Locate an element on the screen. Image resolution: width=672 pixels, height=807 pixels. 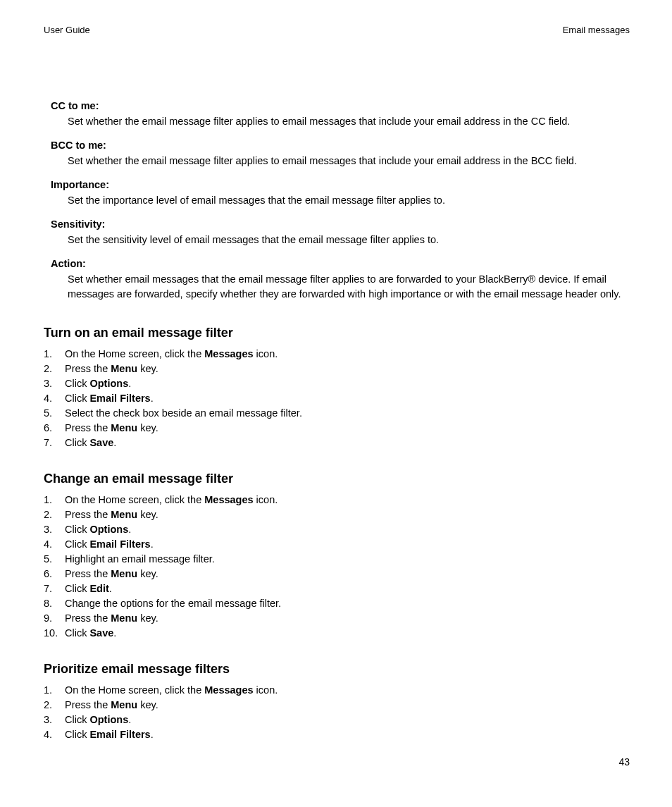
definition-item: Sensitivity:Set the sensitivity level of… is located at coordinates (340, 233).